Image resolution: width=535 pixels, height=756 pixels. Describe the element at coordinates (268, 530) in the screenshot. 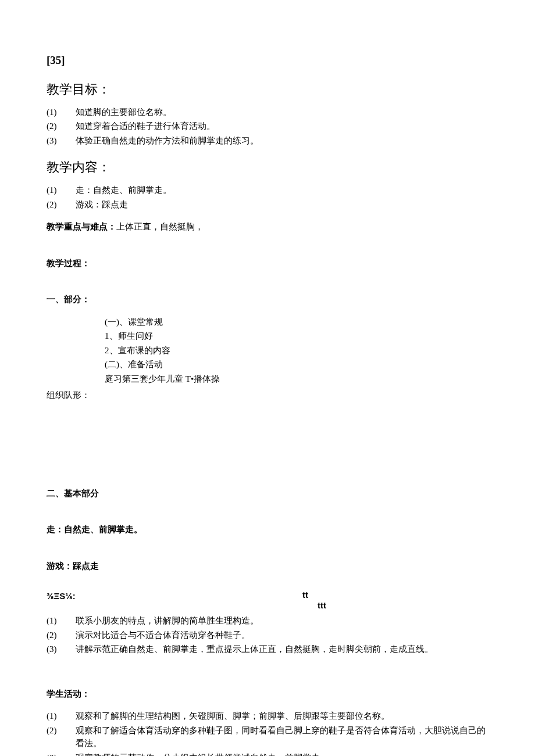

I see `part2-line1: 走：自然走、前脚掌走。` at that location.